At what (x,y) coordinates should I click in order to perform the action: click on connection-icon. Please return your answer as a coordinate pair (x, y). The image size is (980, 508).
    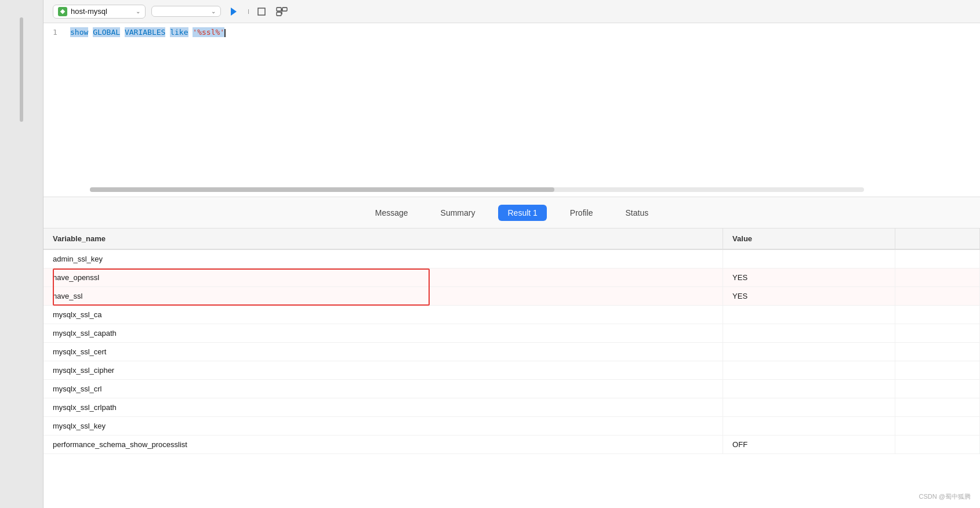
    Looking at the image, I should click on (63, 12).